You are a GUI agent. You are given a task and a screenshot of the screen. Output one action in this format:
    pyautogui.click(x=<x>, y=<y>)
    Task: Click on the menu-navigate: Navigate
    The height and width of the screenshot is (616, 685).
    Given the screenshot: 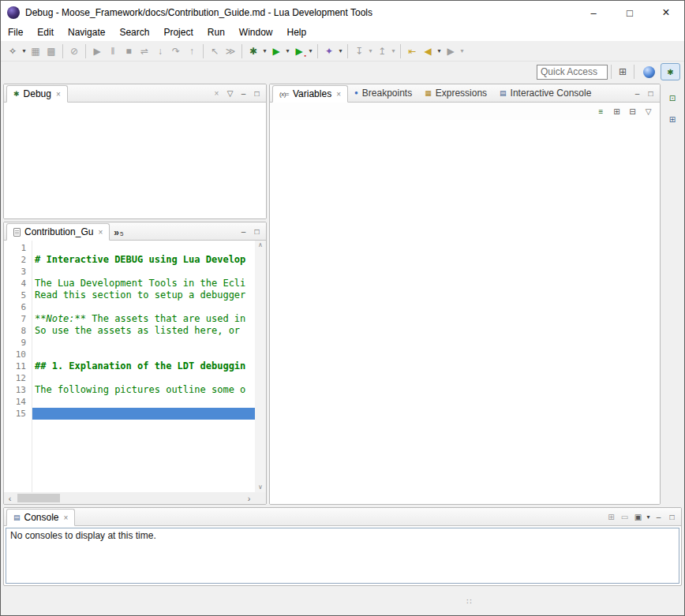 What is the action you would take?
    pyautogui.click(x=87, y=33)
    